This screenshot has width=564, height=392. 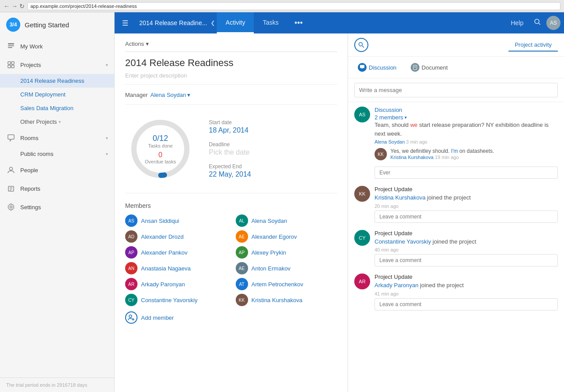 I want to click on member-item: AN Anastasia Nagaeva, so click(x=176, y=268).